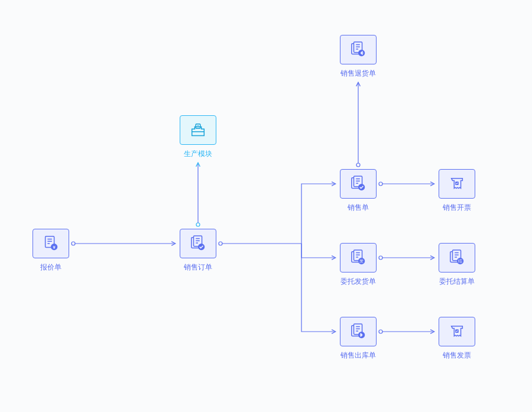 This screenshot has width=532, height=412. Describe the element at coordinates (457, 339) in the screenshot. I see `node-invoice: 销售发票` at that location.